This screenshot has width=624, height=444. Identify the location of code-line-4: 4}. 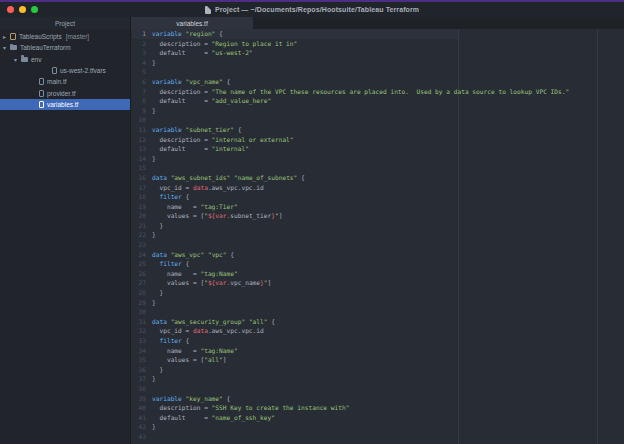
(378, 63).